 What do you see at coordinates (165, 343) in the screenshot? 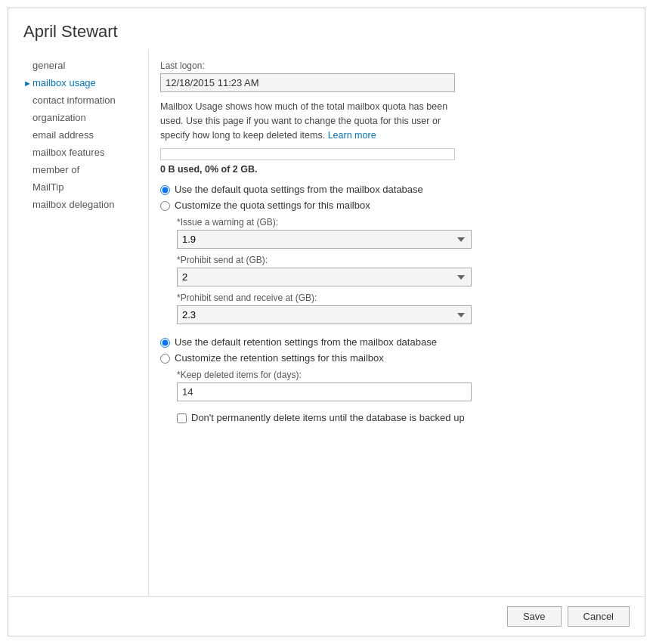
I see `retention-default-radio` at bounding box center [165, 343].